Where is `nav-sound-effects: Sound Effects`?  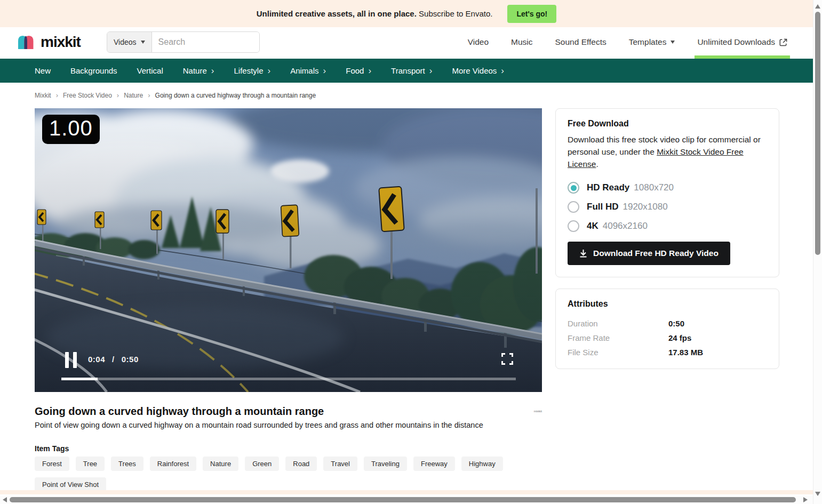 nav-sound-effects: Sound Effects is located at coordinates (581, 42).